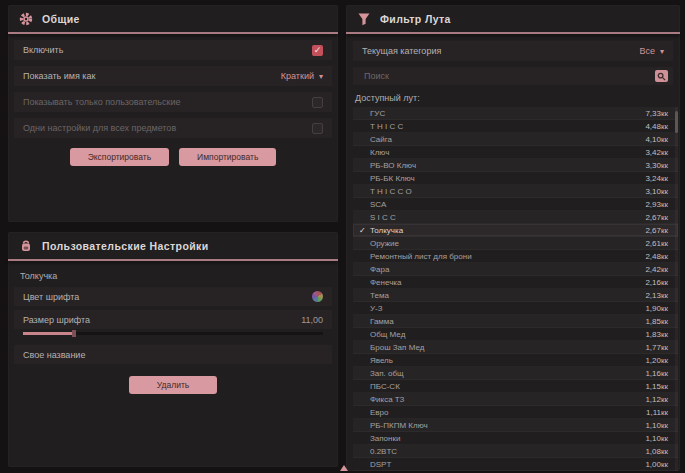 Image resolution: width=685 pixels, height=473 pixels. I want to click on export-button: Экспортировать, so click(120, 157).